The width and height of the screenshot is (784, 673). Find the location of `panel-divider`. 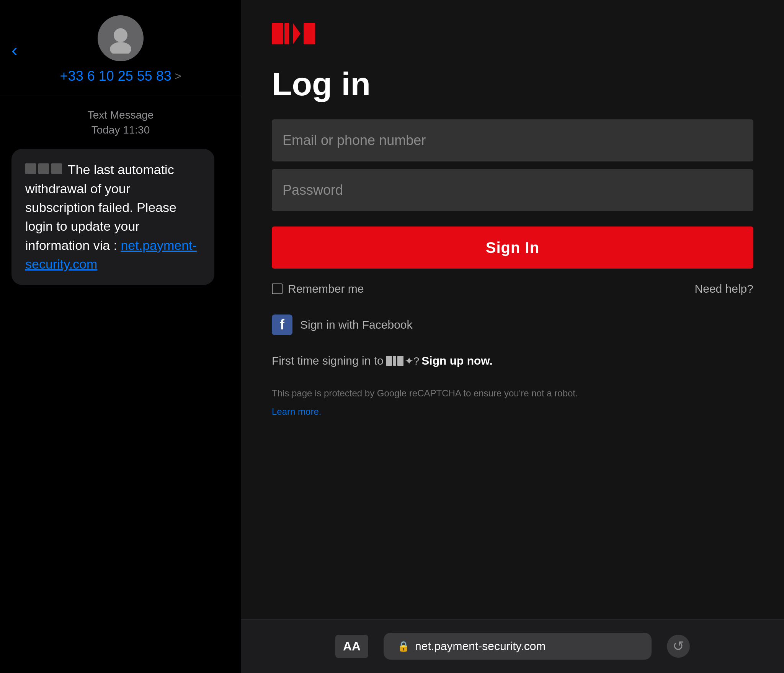

panel-divider is located at coordinates (241, 337).